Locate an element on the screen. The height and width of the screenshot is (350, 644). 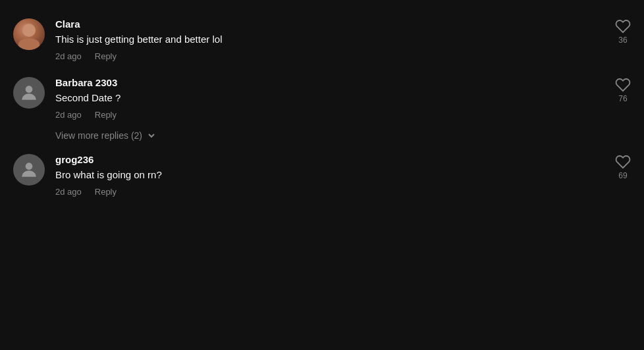
like-section: 36 is located at coordinates (618, 32).